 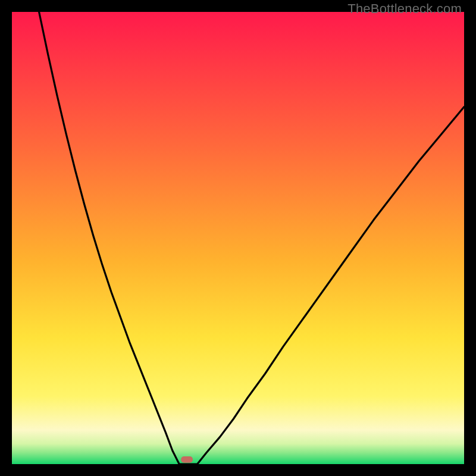 I want to click on watermark-text: TheBottleneck.com, so click(x=405, y=9).